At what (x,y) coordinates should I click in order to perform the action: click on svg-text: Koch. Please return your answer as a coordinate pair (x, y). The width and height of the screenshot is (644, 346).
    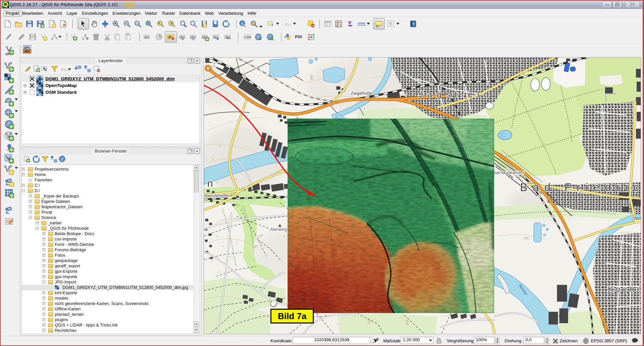
    Looking at the image, I should click on (638, 218).